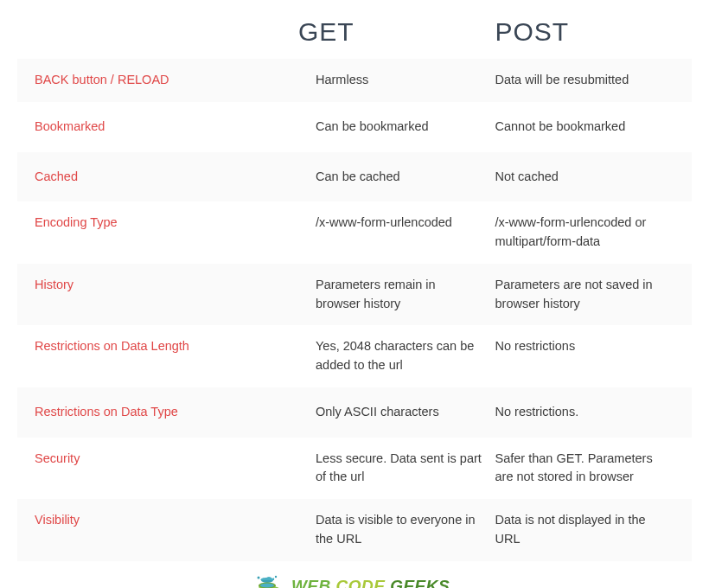 The width and height of the screenshot is (709, 588). Describe the element at coordinates (311, 583) in the screenshot. I see `brand-word-1: WEB` at that location.